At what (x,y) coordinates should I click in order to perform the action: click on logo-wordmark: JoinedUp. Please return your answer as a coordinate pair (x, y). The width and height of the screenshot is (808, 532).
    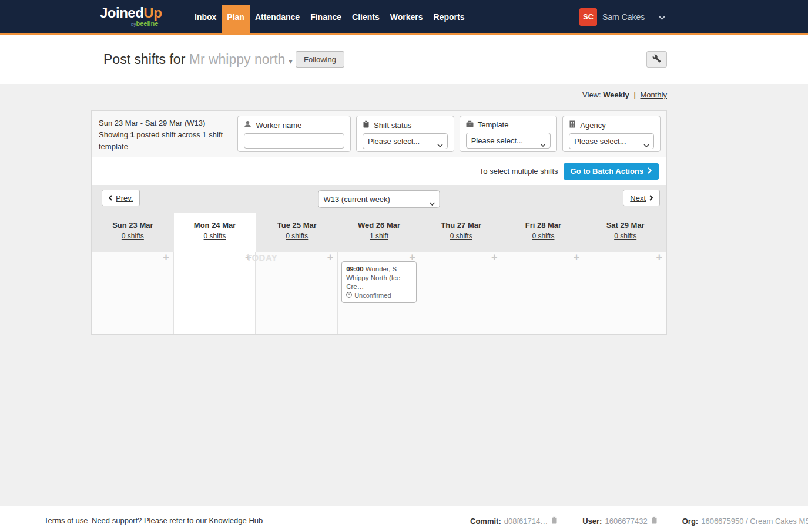
    Looking at the image, I should click on (130, 13).